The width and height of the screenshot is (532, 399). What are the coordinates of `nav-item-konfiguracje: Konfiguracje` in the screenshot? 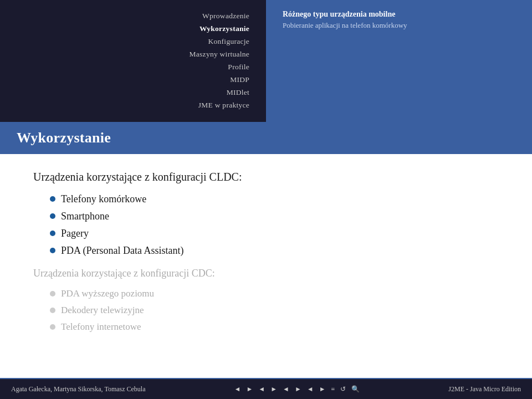 It's located at (125, 42).